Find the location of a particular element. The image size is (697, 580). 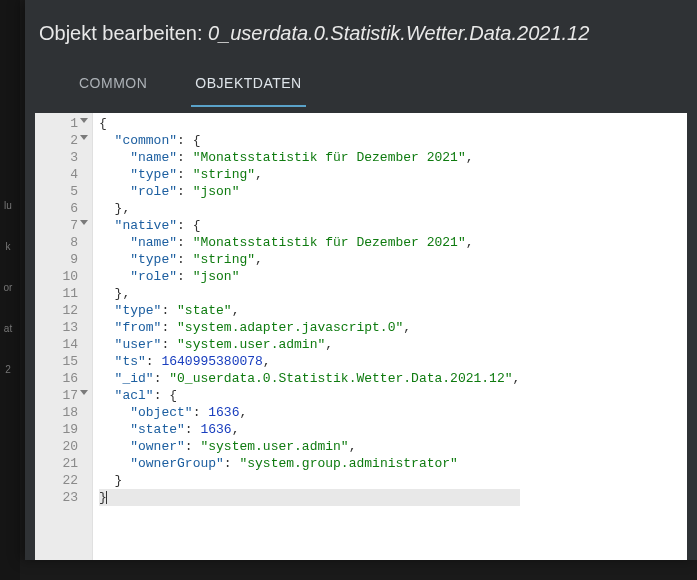

tab-common: COMMON is located at coordinates (113, 86).